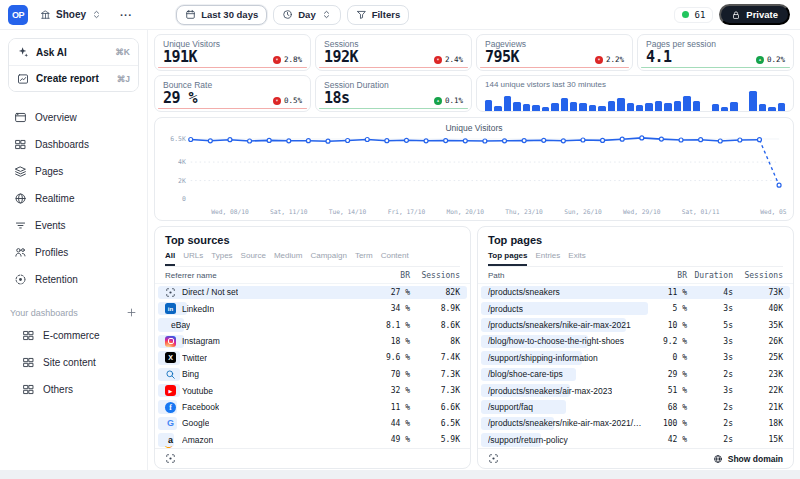  What do you see at coordinates (312, 374) in the screenshot?
I see `table-row: Bing70 %7.3K` at bounding box center [312, 374].